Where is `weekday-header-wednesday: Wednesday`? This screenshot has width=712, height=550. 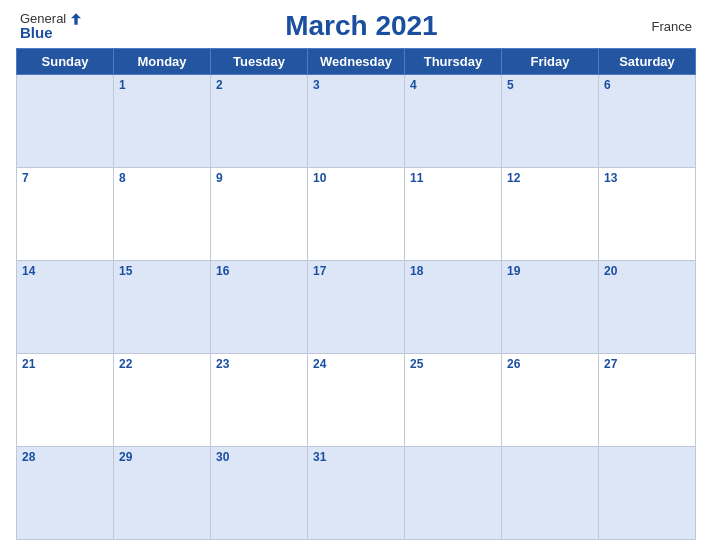 weekday-header-wednesday: Wednesday is located at coordinates (356, 62).